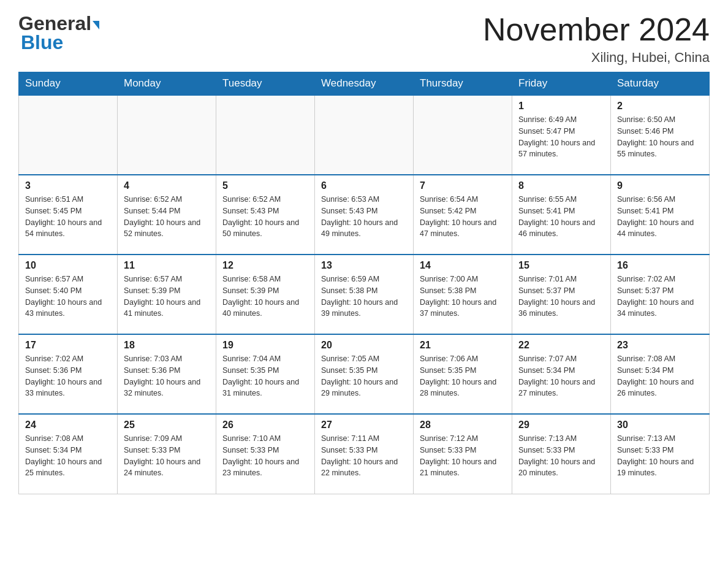 The height and width of the screenshot is (563, 728). Describe the element at coordinates (463, 186) in the screenshot. I see `day-number: 7` at that location.